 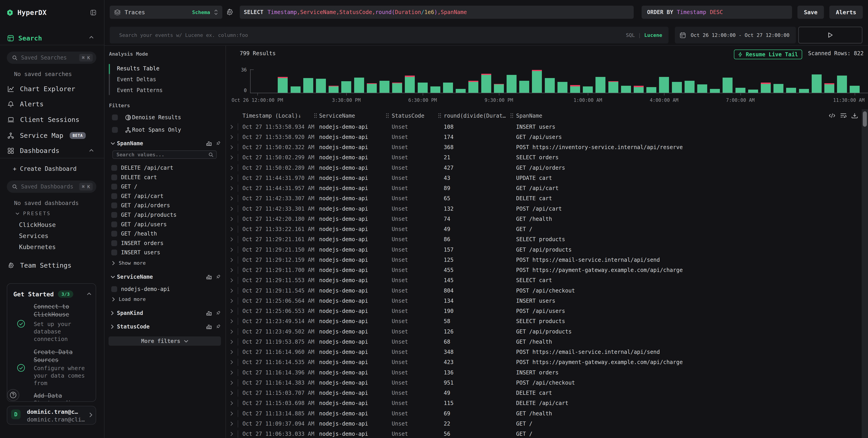 I want to click on sidebar-item-client-sessions: Client Sessions, so click(x=43, y=120).